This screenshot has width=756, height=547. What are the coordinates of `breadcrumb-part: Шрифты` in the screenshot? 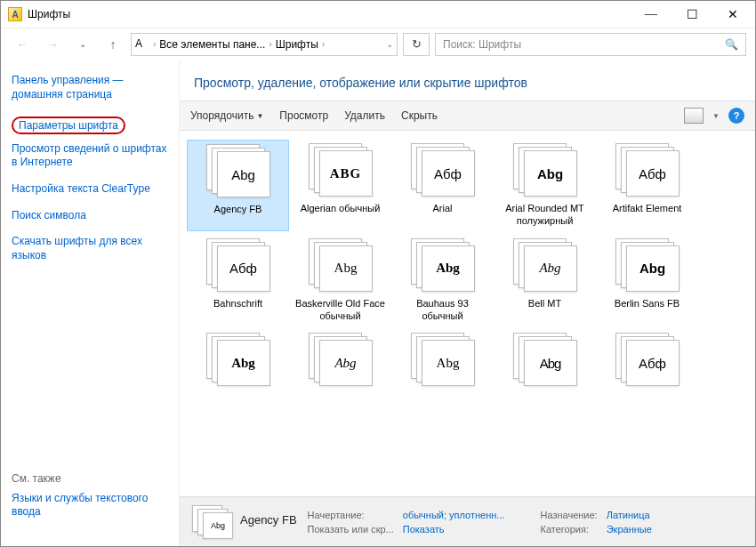 It's located at (297, 44).